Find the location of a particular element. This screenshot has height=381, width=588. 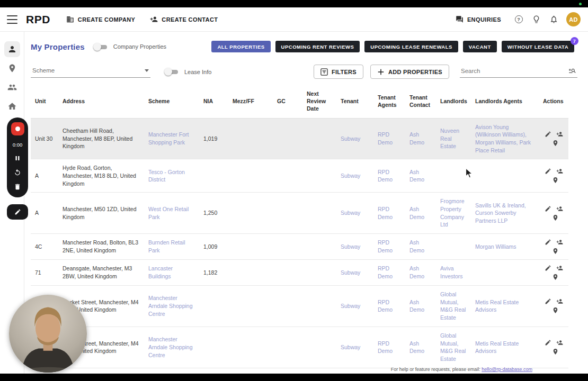

lease-info-toggle is located at coordinates (172, 72).